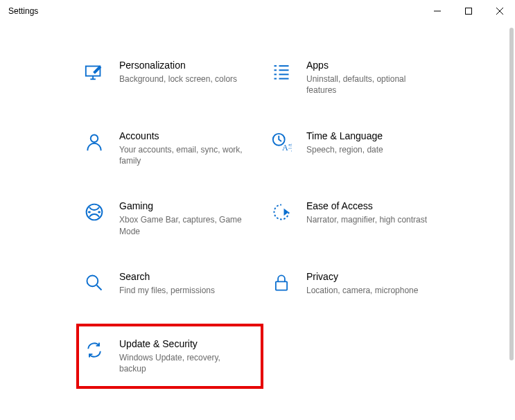 The image size is (515, 420). Describe the element at coordinates (182, 206) in the screenshot. I see `item-title: Gaming` at that location.